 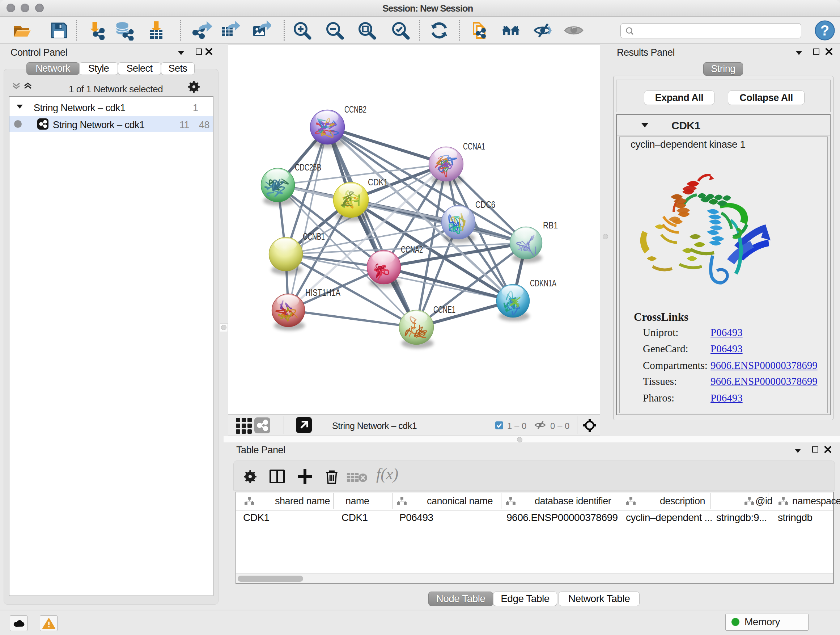 I want to click on svg-text: HIST1H1A, so click(x=323, y=293).